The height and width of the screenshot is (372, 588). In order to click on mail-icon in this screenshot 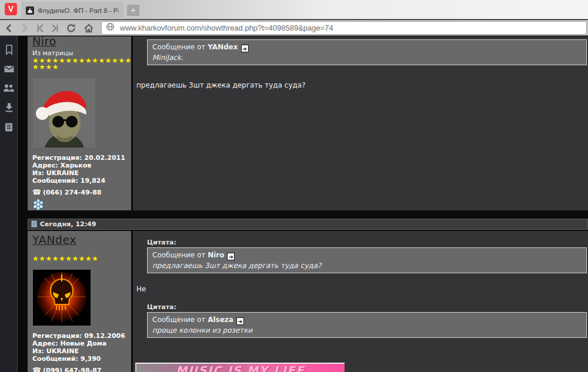, I will do `click(9, 69)`.